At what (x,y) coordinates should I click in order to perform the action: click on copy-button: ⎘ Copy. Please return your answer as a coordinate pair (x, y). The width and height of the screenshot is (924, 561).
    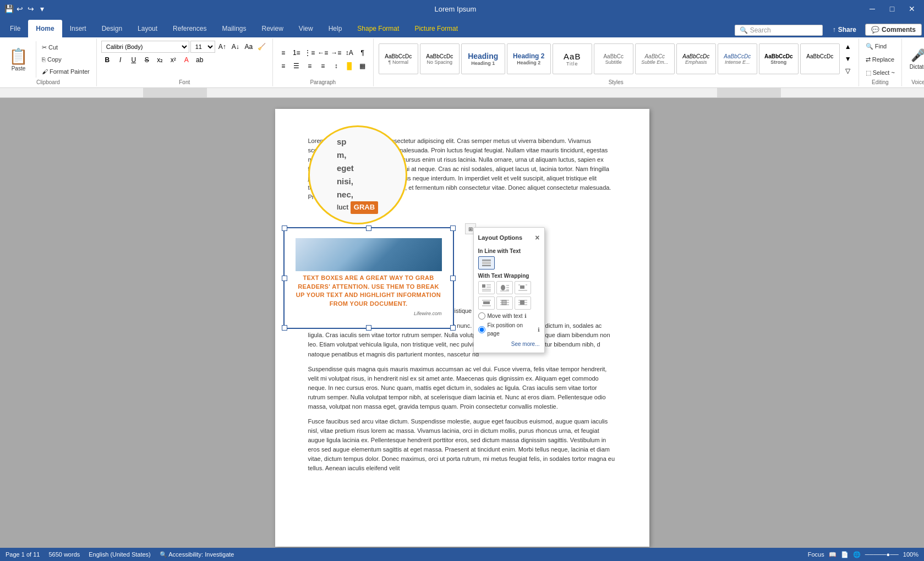
    Looking at the image, I should click on (66, 59).